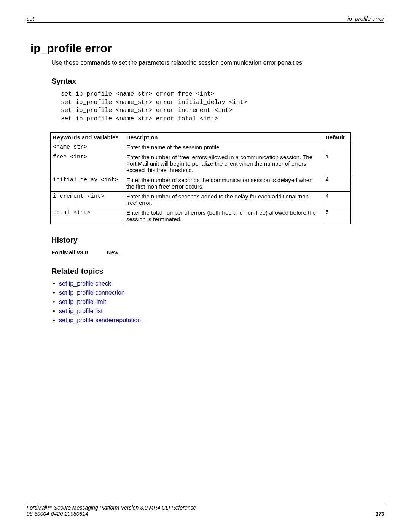  What do you see at coordinates (380, 514) in the screenshot?
I see `page-number: 179` at bounding box center [380, 514].